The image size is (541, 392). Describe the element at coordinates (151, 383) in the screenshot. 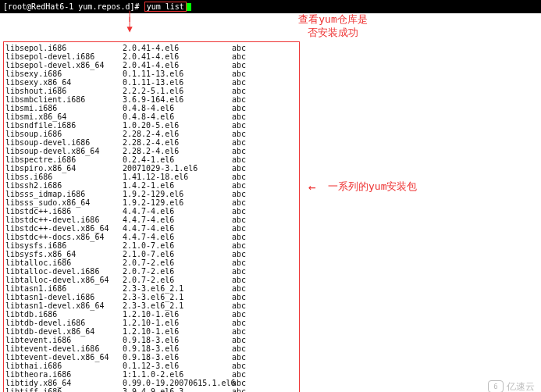

I see `table-row: libtidy.x86_640.99.0-19.20070615.1.el6ab…` at that location.